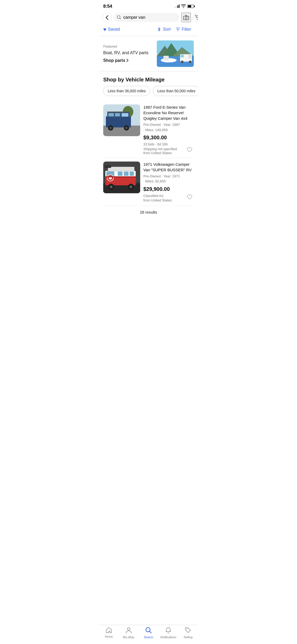 This screenshot has height=644, width=297. I want to click on back-button, so click(107, 17).